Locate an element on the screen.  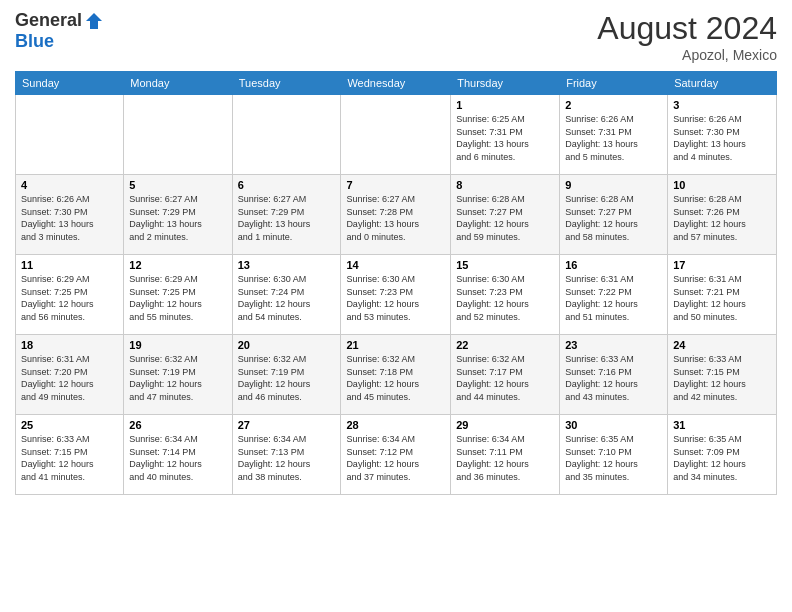
col-wednesday: Wednesday is located at coordinates (396, 84).